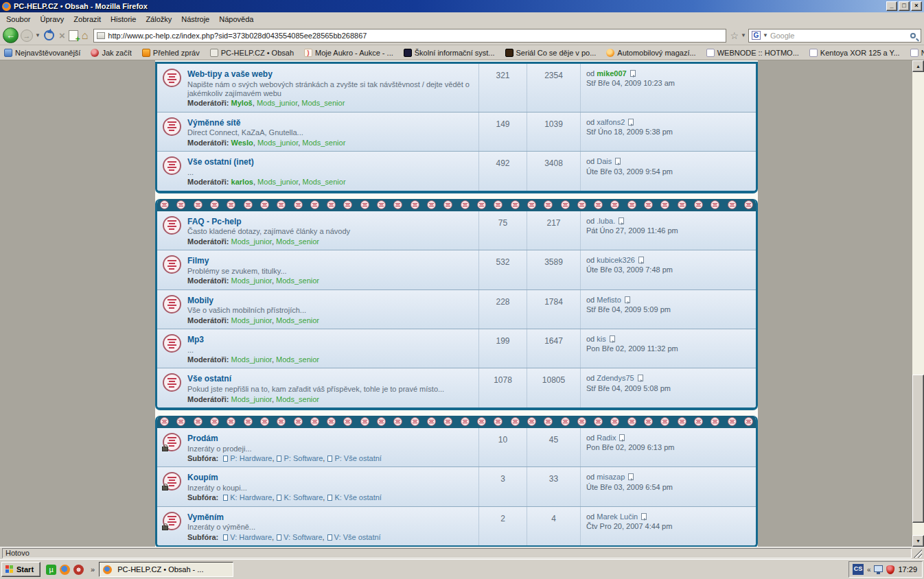 The image size is (924, 579). I want to click on forum-title-link: Mobily, so click(200, 300).